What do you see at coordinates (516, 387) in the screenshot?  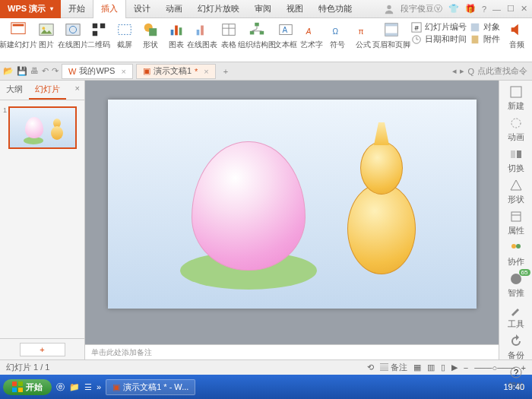 I see `taskbar-clock: 19:40` at bounding box center [516, 387].